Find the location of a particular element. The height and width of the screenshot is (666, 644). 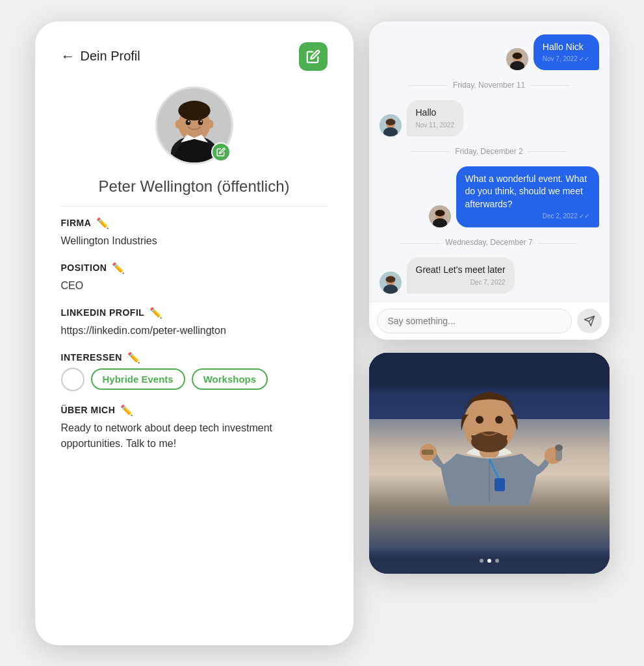

bubble-text: Great! Let's meet later is located at coordinates (461, 270).